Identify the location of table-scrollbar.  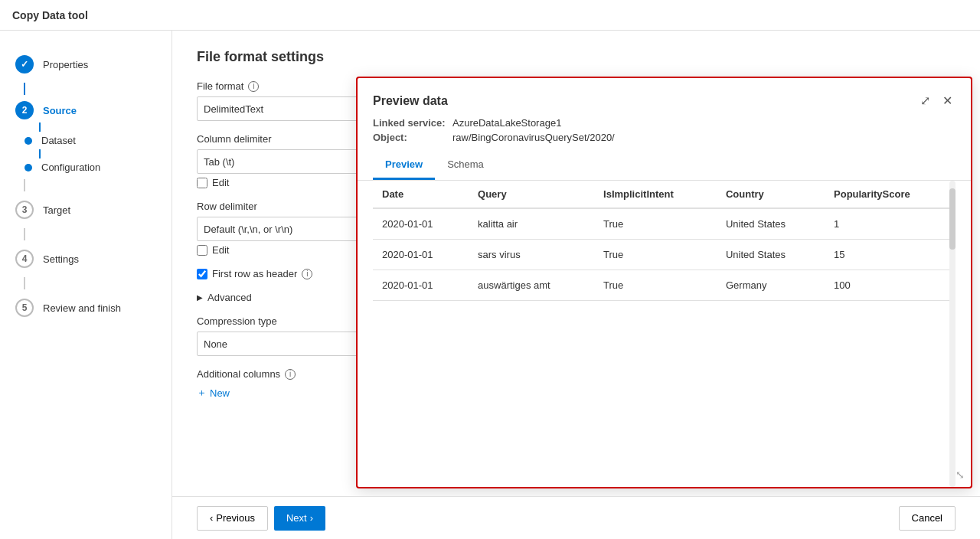
(952, 334).